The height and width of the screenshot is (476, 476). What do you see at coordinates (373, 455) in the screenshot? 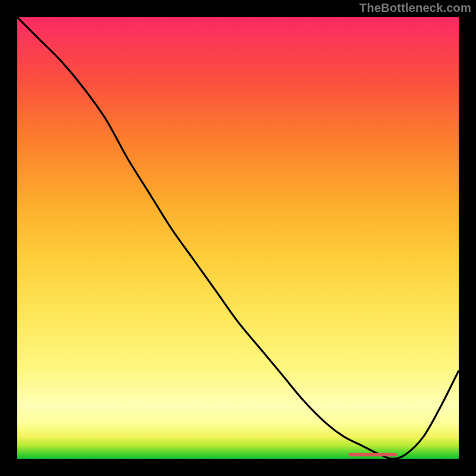
I see `optimal-range-marker` at bounding box center [373, 455].